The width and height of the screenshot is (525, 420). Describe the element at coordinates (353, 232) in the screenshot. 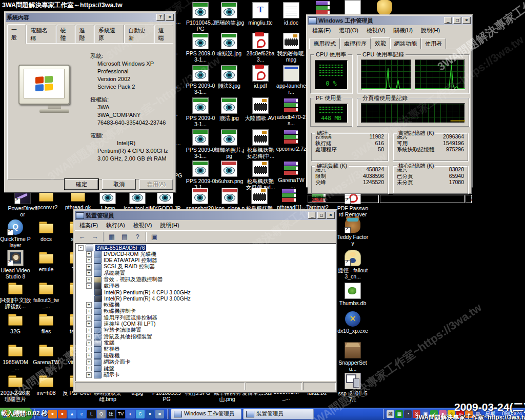

I see `desktop-icon: Teddy Factory` at that location.